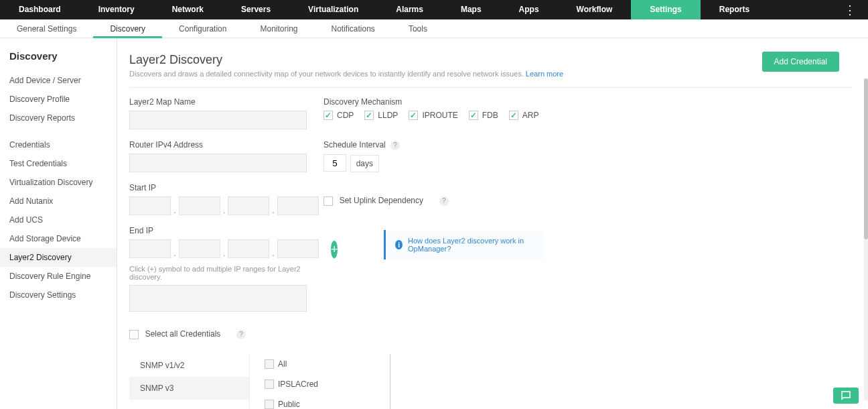  What do you see at coordinates (63, 295) in the screenshot?
I see `sidebar-item-discovery-settings: Discovery Settings` at bounding box center [63, 295].